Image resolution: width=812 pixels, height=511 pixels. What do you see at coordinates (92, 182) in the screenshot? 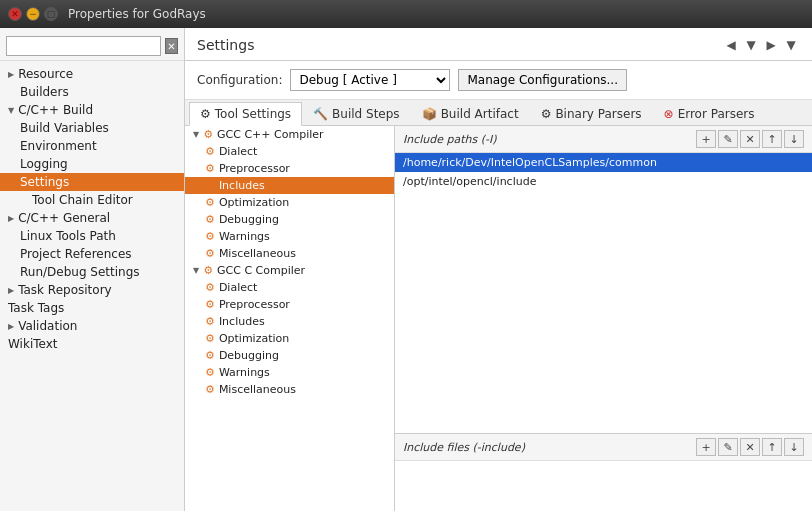
I see `sidebar-item-settings: Settings` at bounding box center [92, 182].